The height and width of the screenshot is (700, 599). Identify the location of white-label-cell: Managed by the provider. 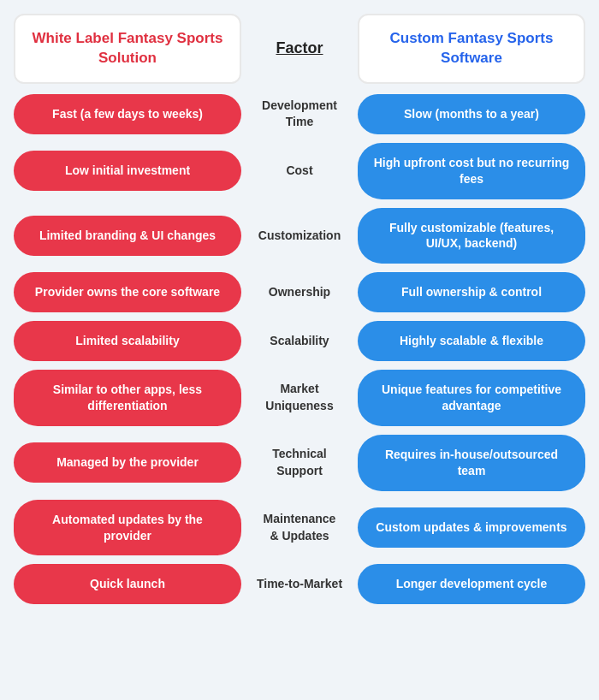
(128, 462).